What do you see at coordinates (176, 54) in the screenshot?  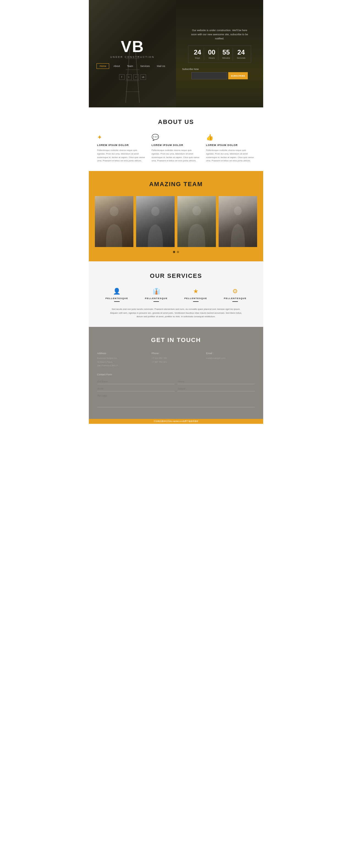 I see `hero-section: VB UNDER CONSTRUCTION Home About Team Se…` at bounding box center [176, 54].